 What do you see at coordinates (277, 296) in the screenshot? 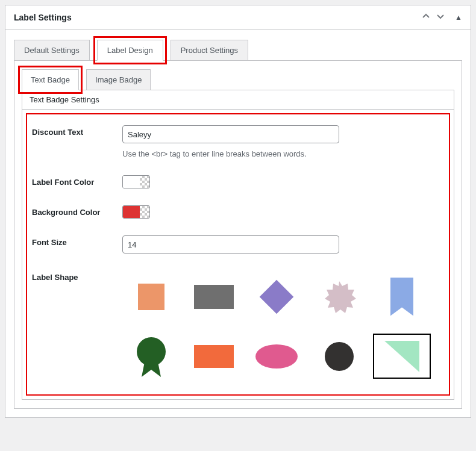
I see `diamond-icon` at bounding box center [277, 296].